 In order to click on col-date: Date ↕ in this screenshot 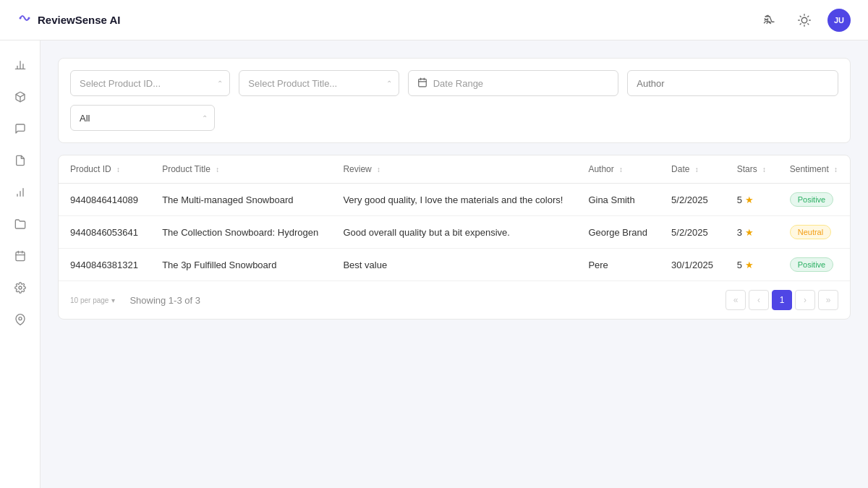, I will do `click(693, 169)`.